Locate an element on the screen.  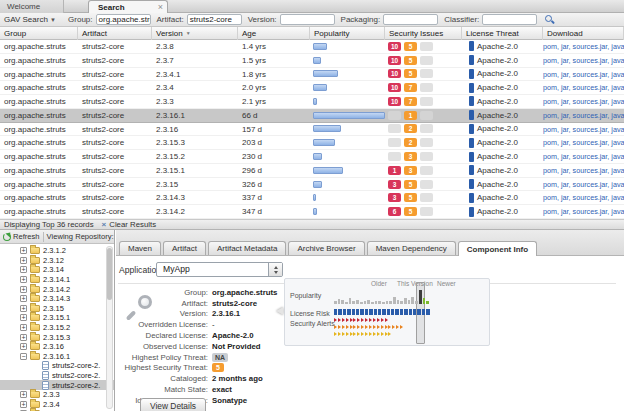
tree-item-2-3-14-3: 2.3.14.3 is located at coordinates (57, 299).